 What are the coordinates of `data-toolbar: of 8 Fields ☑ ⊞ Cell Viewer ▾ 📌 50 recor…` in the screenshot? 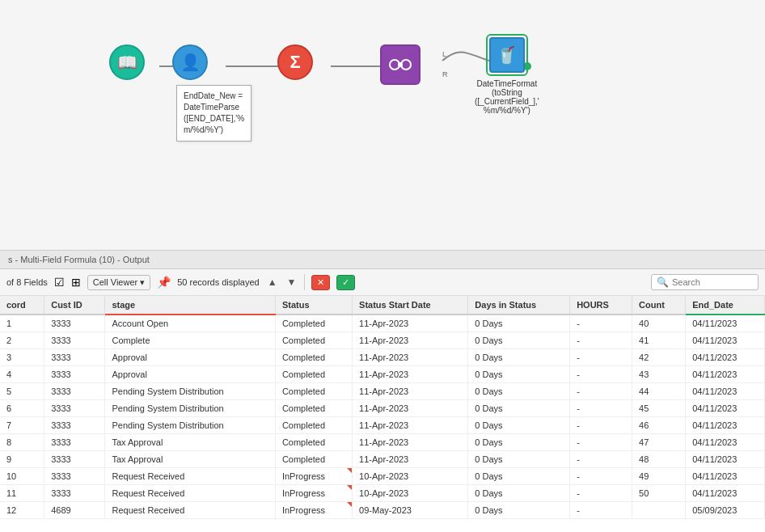 It's located at (382, 283).